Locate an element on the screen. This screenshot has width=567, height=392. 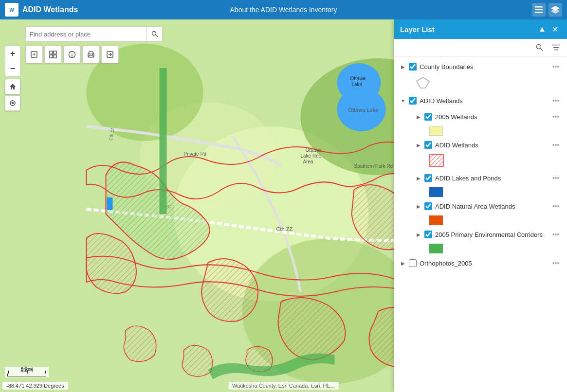
layer-panel-close-button: ✕ is located at coordinates (555, 29).